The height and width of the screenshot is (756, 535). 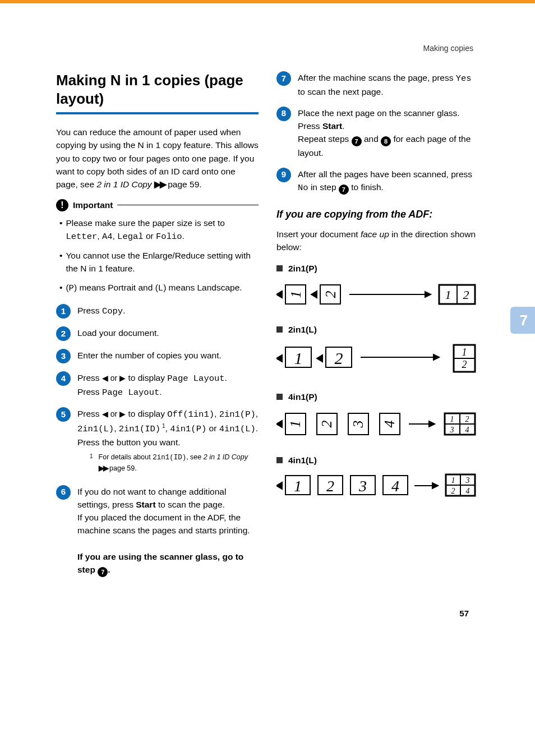 I want to click on step-9: After all the pages have been scanned, p…, so click(x=388, y=182).